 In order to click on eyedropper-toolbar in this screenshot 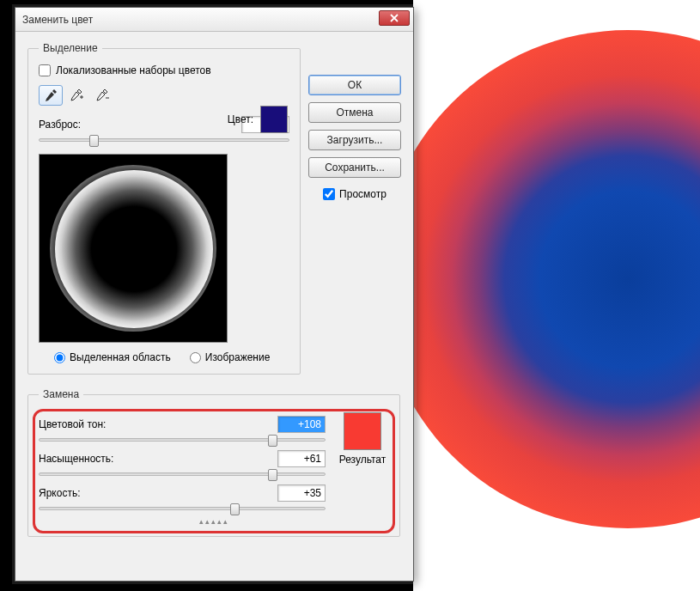, I will do `click(164, 95)`.